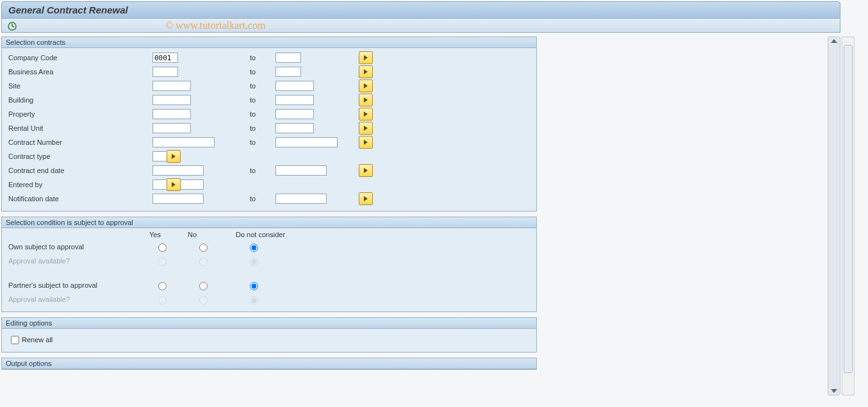  What do you see at coordinates (254, 286) in the screenshot?
I see `partner-subject-dnc` at bounding box center [254, 286].